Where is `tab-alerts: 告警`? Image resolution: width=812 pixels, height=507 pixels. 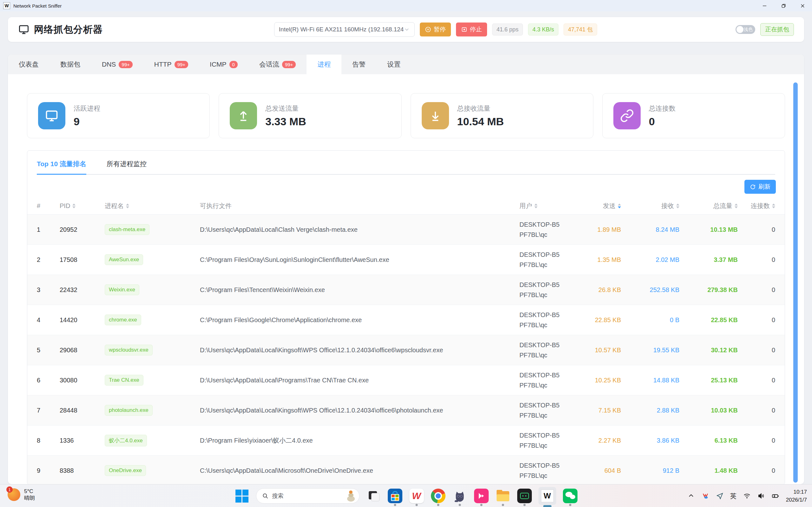 tab-alerts: 告警 is located at coordinates (359, 64).